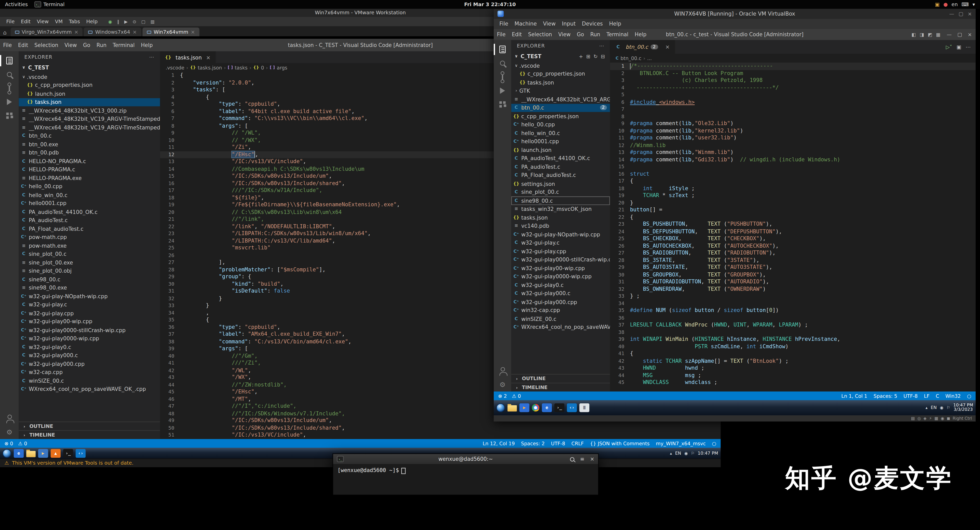  I want to click on code-line: 25 BS_CHECKBOX, TEXT ("CHECKBOX"),, so click(793, 239).